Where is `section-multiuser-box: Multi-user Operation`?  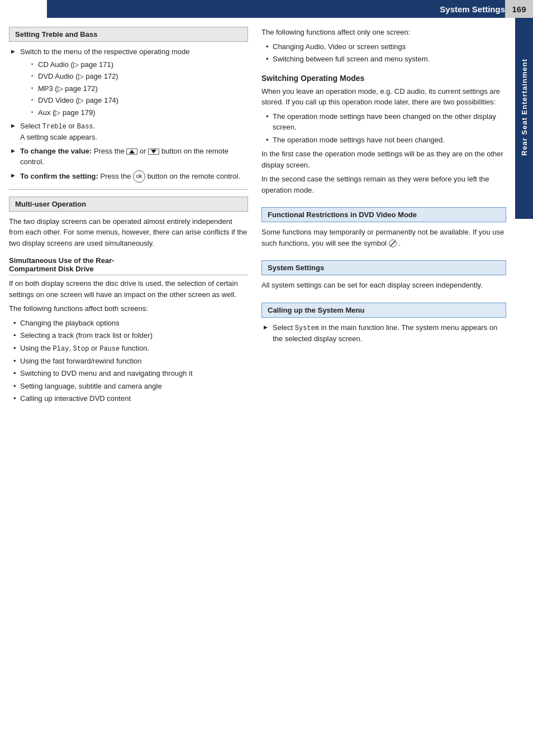
section-multiuser-box: Multi-user Operation is located at coordinates (129, 204).